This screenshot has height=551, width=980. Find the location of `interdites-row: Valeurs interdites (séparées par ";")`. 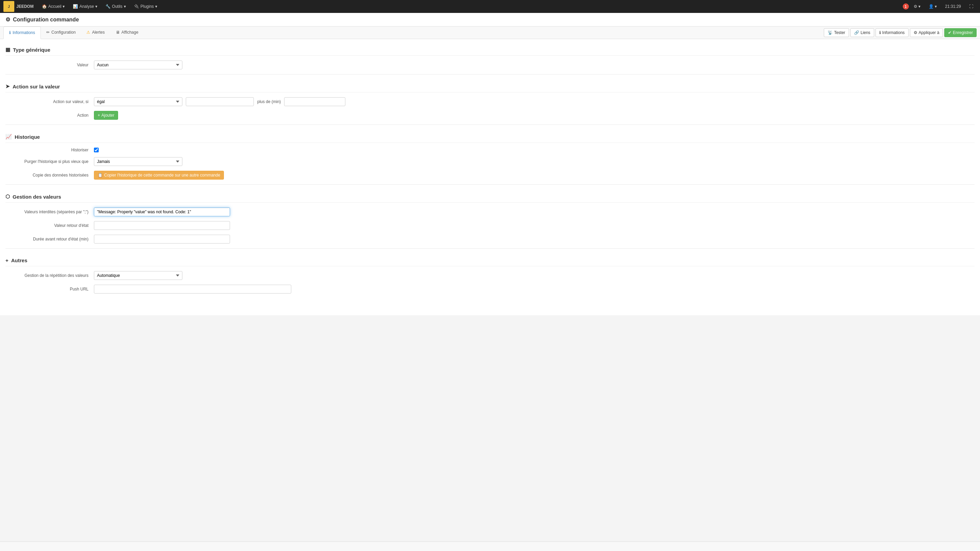

interdites-row: Valeurs interdites (séparées par ";") is located at coordinates (490, 212).